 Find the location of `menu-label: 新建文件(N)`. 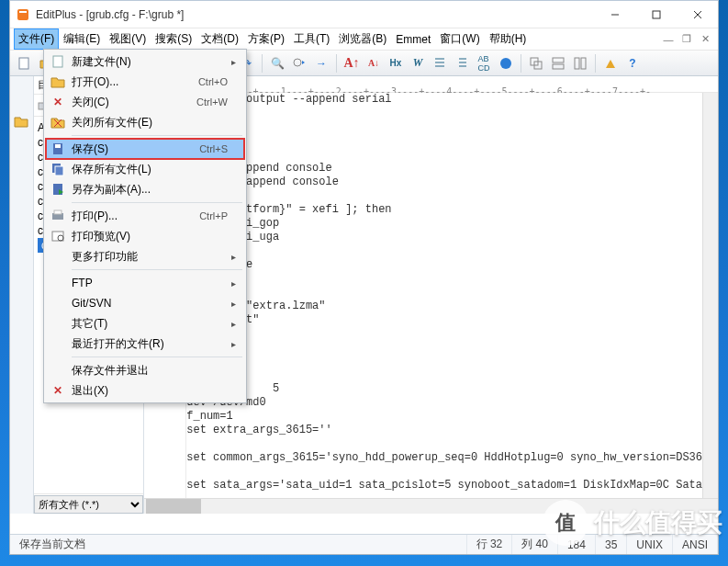

menu-label: 新建文件(N) is located at coordinates (149, 62).